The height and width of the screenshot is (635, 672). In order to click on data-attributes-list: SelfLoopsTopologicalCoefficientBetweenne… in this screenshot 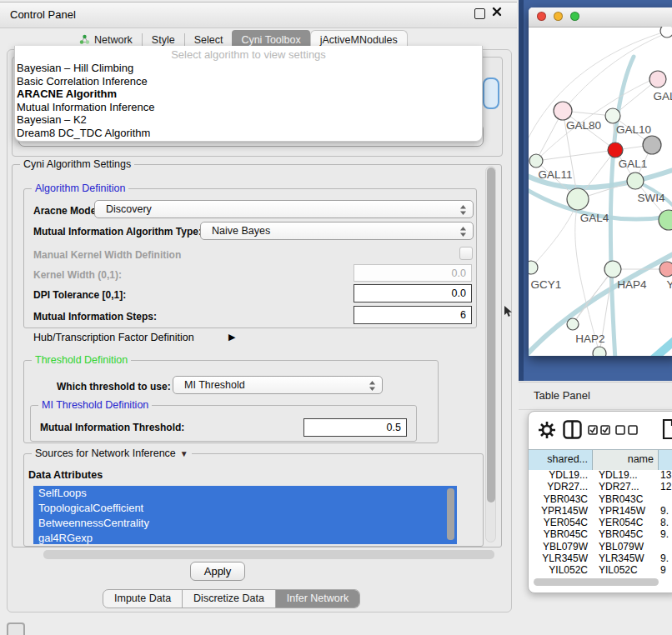, I will do `click(245, 515)`.